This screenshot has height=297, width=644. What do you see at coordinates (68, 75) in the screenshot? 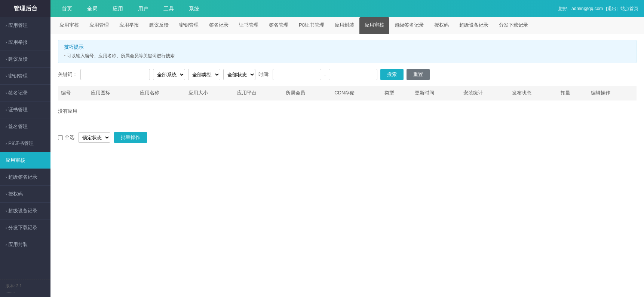
I see `keyword-label: 关键词：` at bounding box center [68, 75].